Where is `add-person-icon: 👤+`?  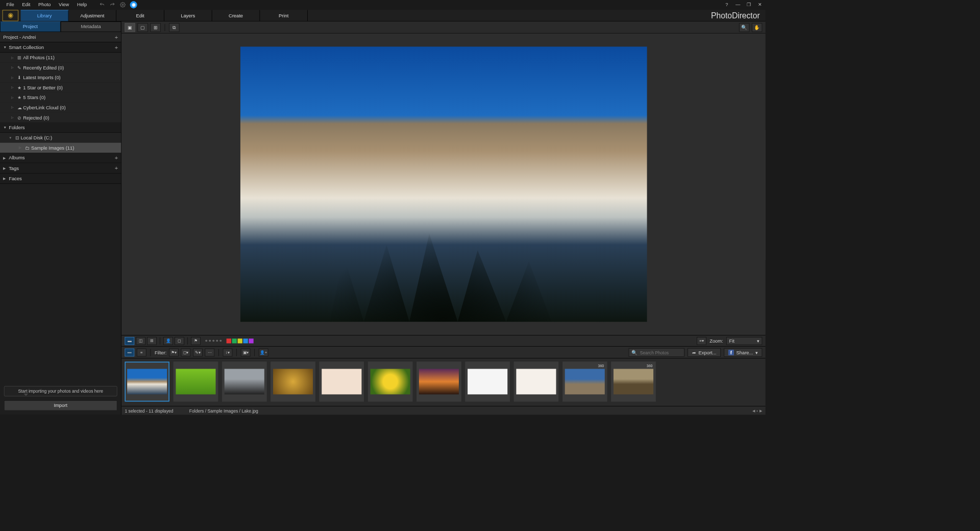
add-person-icon: 👤+ is located at coordinates (263, 352).